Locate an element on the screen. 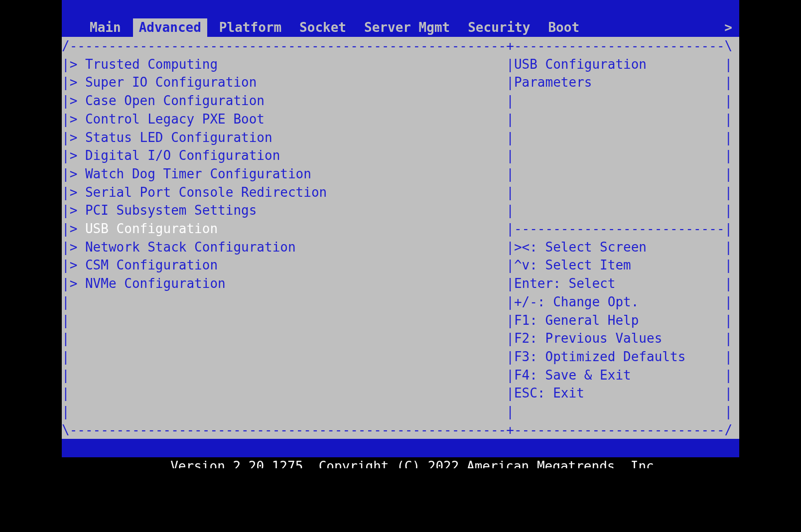  menu-item-selected: USB Configuration is located at coordinates (296, 229).